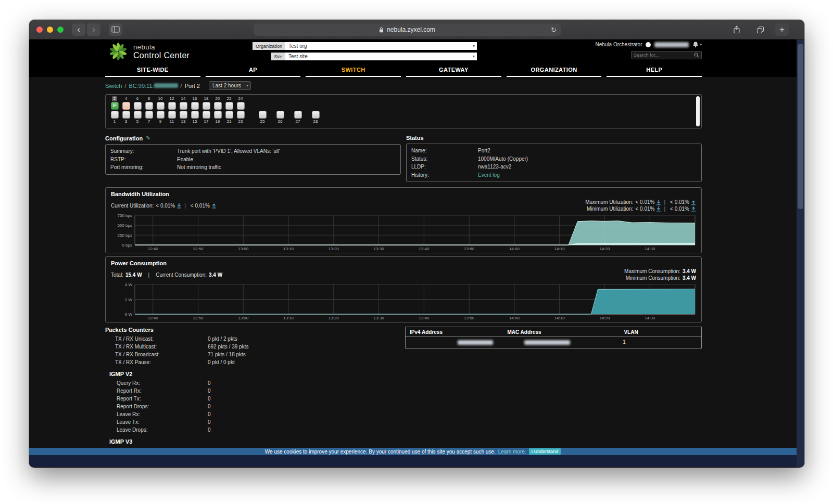 This screenshot has width=833, height=504. What do you see at coordinates (381, 56) in the screenshot?
I see `site-select: Test site ▾` at bounding box center [381, 56].